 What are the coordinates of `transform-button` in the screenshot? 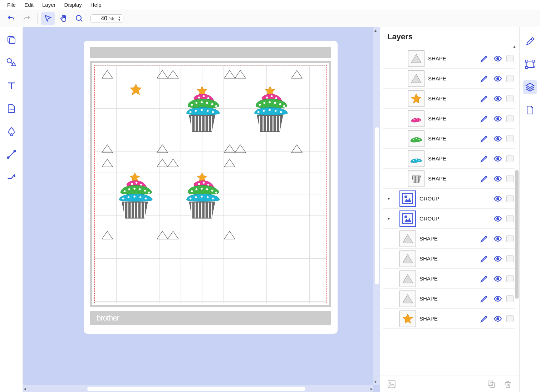 It's located at (530, 64).